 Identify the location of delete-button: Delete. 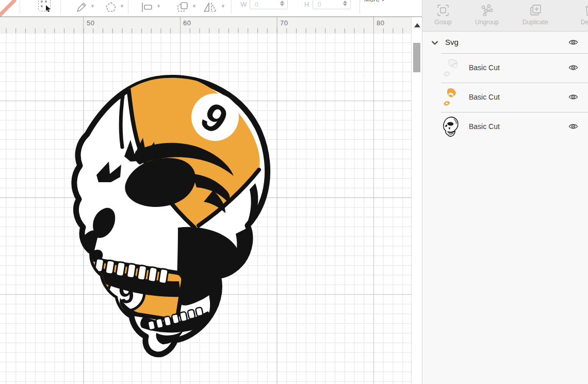
(582, 14).